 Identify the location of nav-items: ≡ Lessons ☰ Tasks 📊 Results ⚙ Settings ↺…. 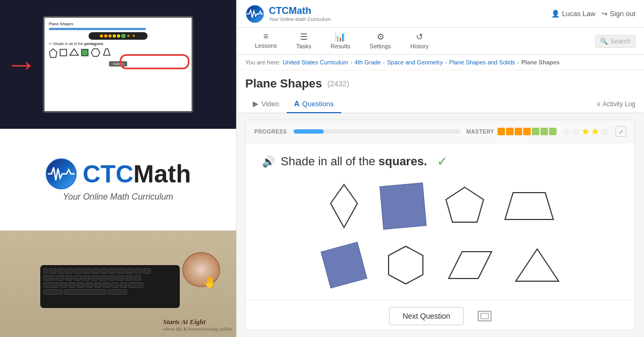
(420, 41).